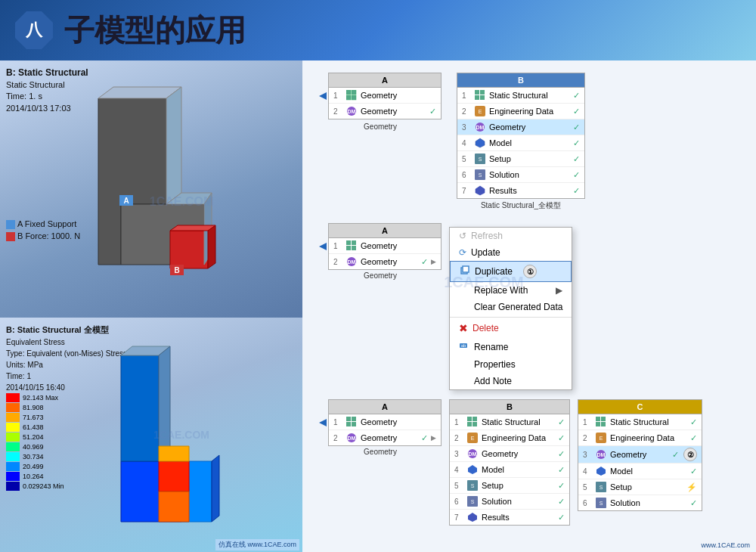  Describe the element at coordinates (511, 364) in the screenshot. I see `ctx-properties: Properties` at that location.